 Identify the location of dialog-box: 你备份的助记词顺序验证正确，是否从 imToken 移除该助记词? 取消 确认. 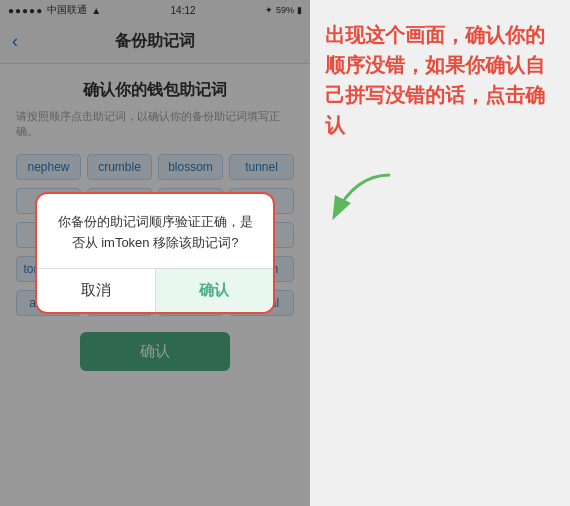
(155, 253).